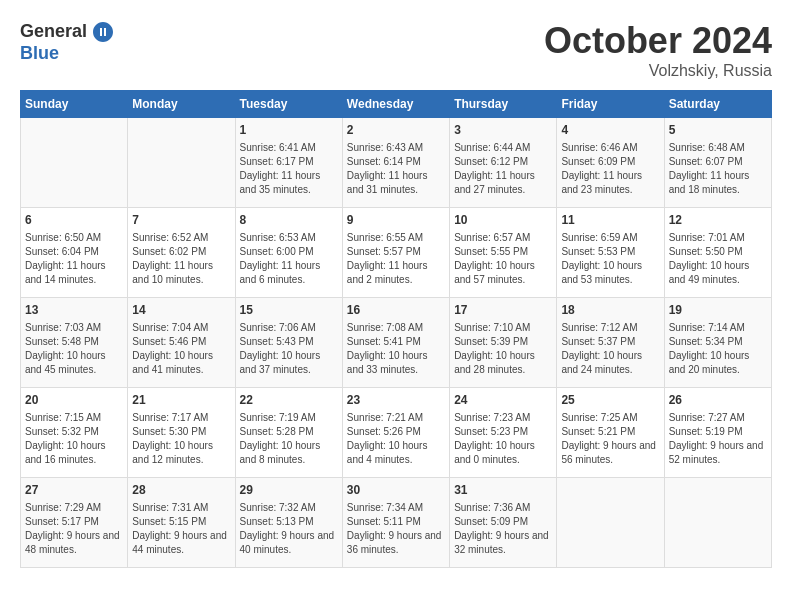 This screenshot has height=612, width=792. I want to click on calendar-cell: 6Sunrise: 6:50 AM Sunset: 6:04 PM Daylig…, so click(74, 253).